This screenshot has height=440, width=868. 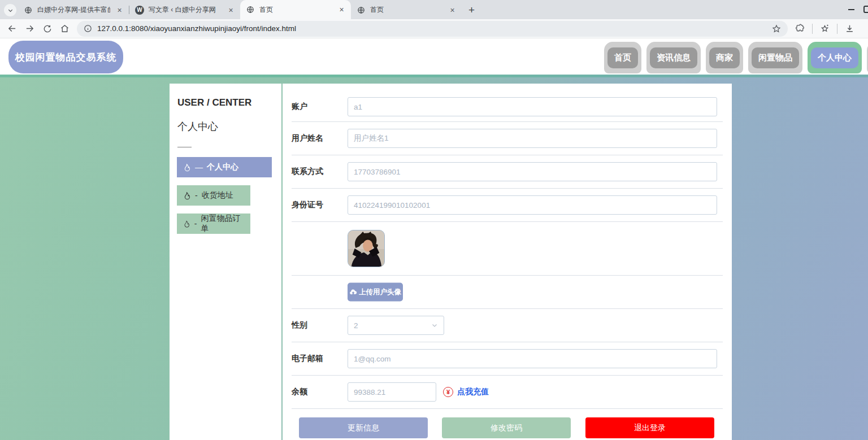 What do you see at coordinates (736, 58) in the screenshot?
I see `main-nav: 首页 资讯信息 商家 闲置物品 个人中心 购物车` at bounding box center [736, 58].